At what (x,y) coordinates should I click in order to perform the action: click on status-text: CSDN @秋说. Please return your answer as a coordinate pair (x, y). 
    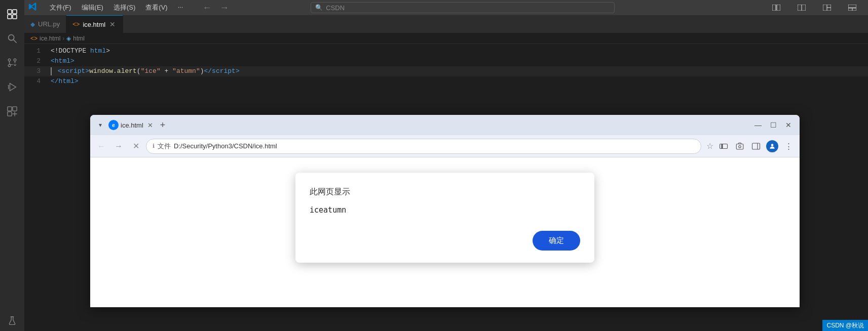
    Looking at the image, I should click on (845, 326).